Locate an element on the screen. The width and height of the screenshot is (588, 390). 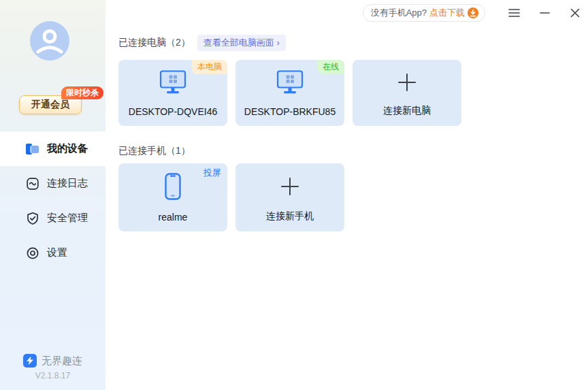
app-name: 无界趣连 is located at coordinates (62, 361).